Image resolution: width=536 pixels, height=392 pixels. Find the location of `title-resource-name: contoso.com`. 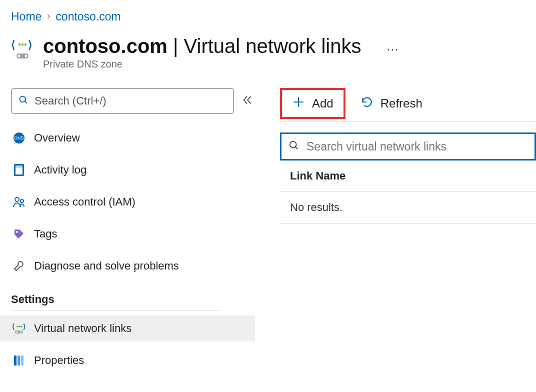

title-resource-name: contoso.com is located at coordinates (105, 46).